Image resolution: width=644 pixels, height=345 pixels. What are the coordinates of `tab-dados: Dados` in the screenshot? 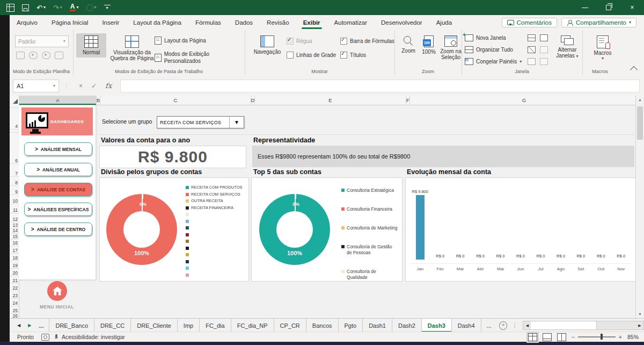 It's located at (244, 23).